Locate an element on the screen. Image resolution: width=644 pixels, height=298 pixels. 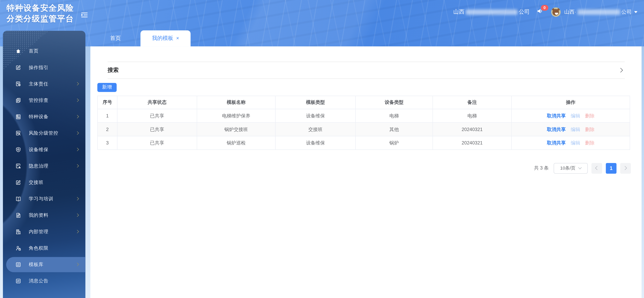
column-header: 模板类型 is located at coordinates (316, 102).